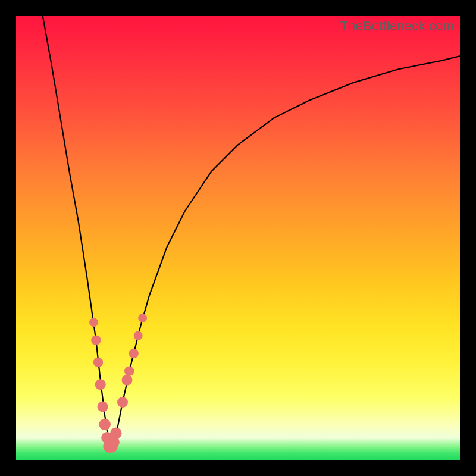  Describe the element at coordinates (118, 383) in the screenshot. I see `marker-group` at that location.